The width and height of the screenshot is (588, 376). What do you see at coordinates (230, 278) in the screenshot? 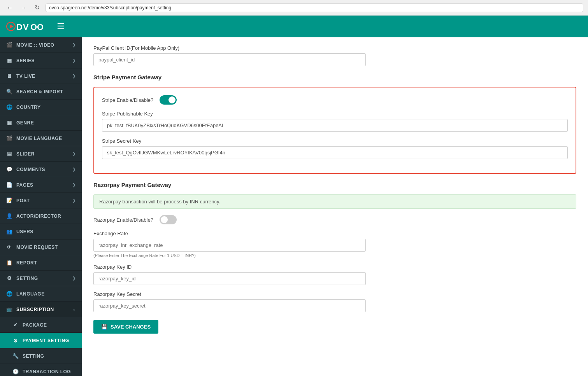
I see `razorpay-key-id-input` at bounding box center [230, 278].